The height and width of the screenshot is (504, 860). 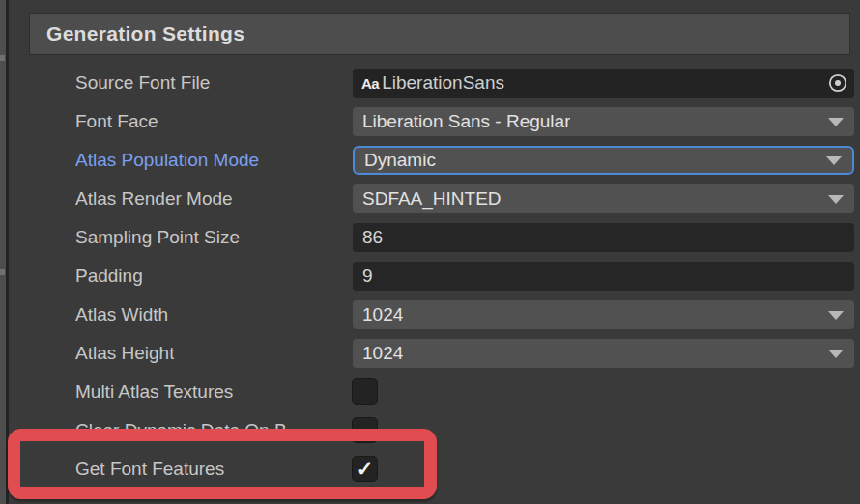 I want to click on source-font-file-object-field: Aa LiberationSans, so click(x=603, y=83).